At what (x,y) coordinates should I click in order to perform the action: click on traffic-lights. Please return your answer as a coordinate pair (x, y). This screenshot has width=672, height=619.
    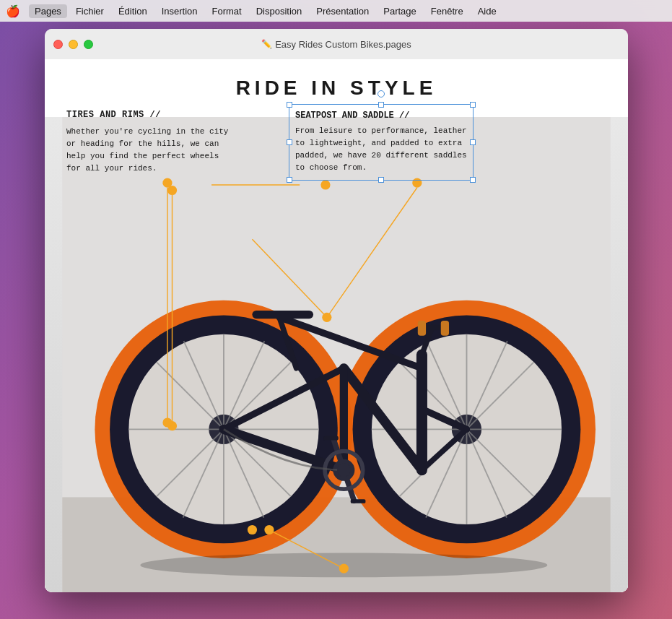
    Looking at the image, I should click on (74, 45).